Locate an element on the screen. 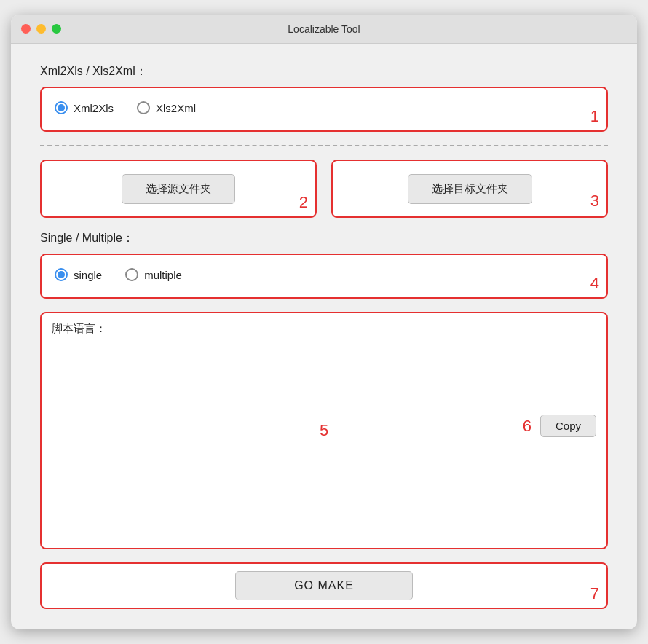  radio-multiple-label: multiple is located at coordinates (163, 275).